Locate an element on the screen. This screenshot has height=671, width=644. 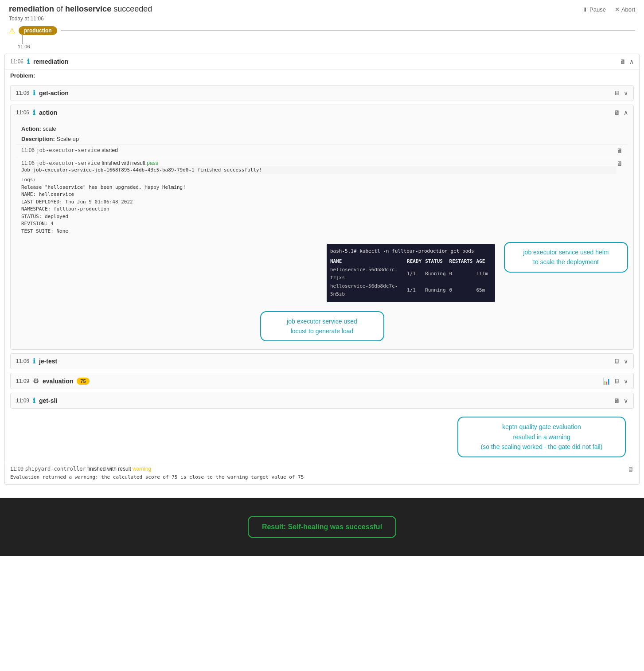
log-entry-started: 11:06 job-executor-service started 🖥 is located at coordinates (322, 151).